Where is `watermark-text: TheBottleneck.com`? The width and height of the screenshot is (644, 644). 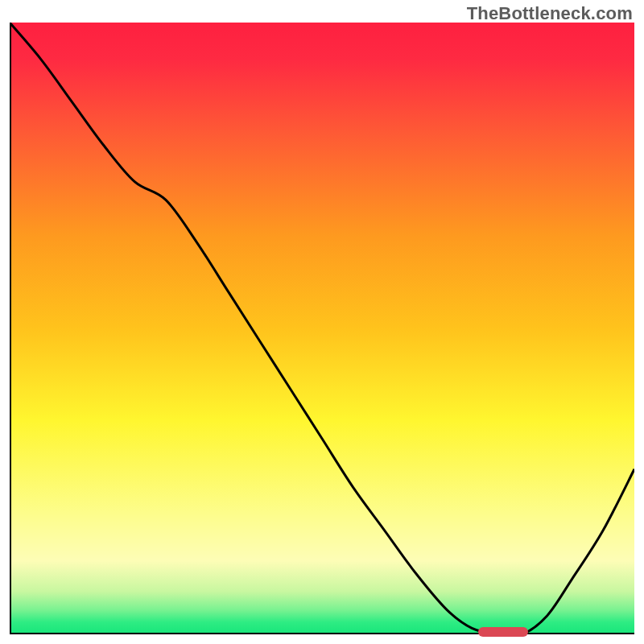
watermark-text: TheBottleneck.com is located at coordinates (550, 14).